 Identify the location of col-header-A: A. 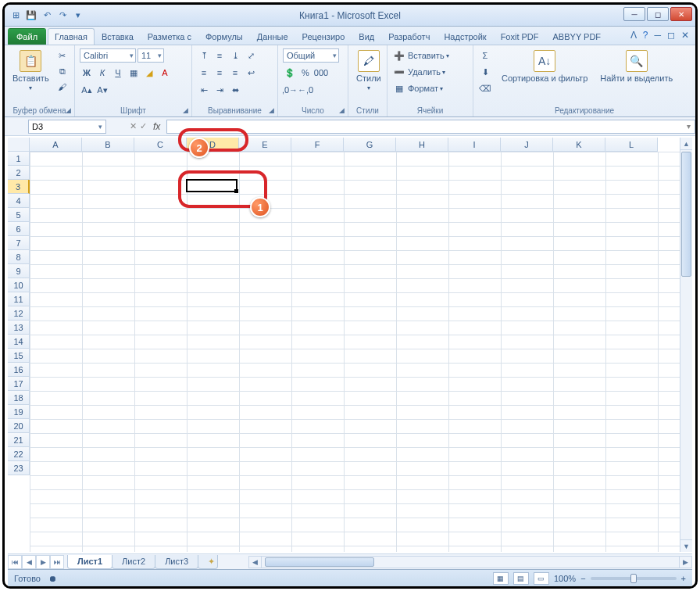
(56, 145).